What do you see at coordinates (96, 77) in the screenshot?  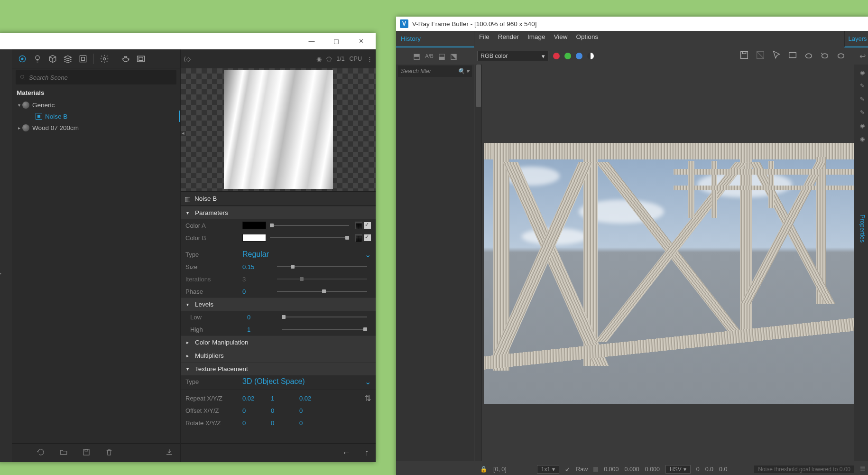 I see `search-input: Search Scene` at bounding box center [96, 77].